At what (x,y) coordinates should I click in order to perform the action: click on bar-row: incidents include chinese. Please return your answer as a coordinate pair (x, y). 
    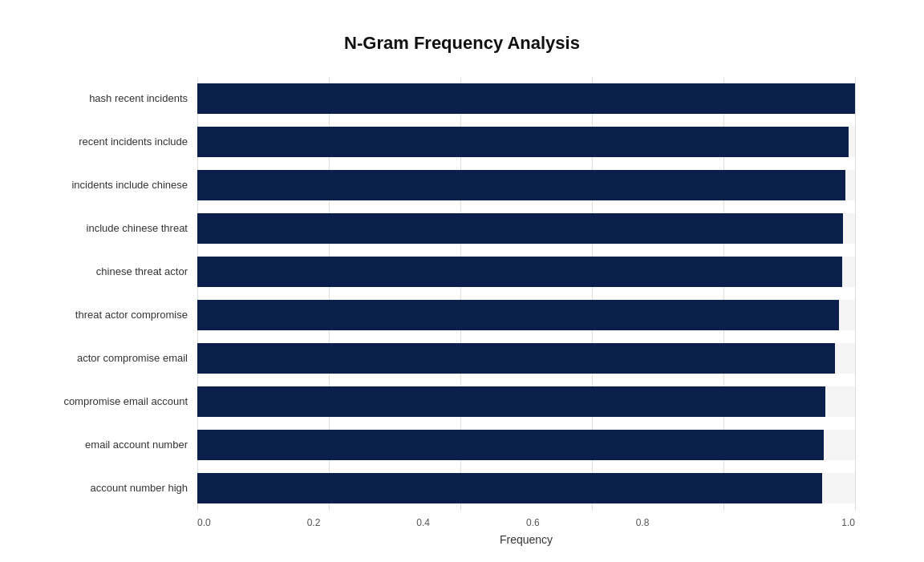
    Looking at the image, I should click on (526, 185).